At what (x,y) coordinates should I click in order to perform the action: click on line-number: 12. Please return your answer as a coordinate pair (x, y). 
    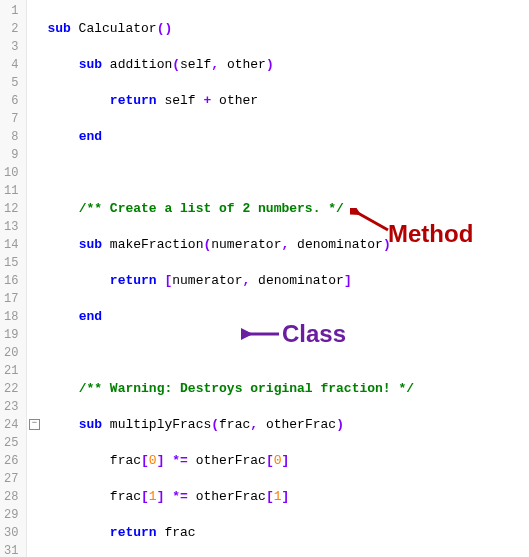
    Looking at the image, I should click on (11, 209).